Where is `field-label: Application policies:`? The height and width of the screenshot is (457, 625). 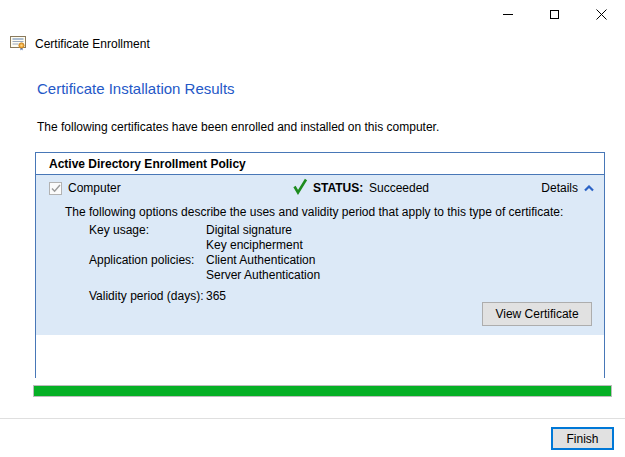 field-label: Application policies: is located at coordinates (148, 268).